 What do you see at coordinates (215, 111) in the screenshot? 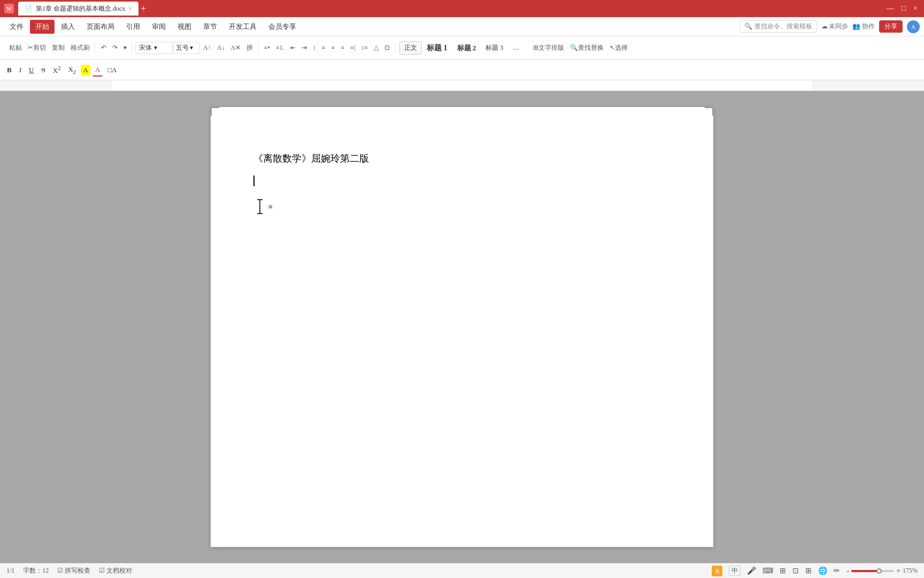
I see `page-corner-tl` at bounding box center [215, 111].